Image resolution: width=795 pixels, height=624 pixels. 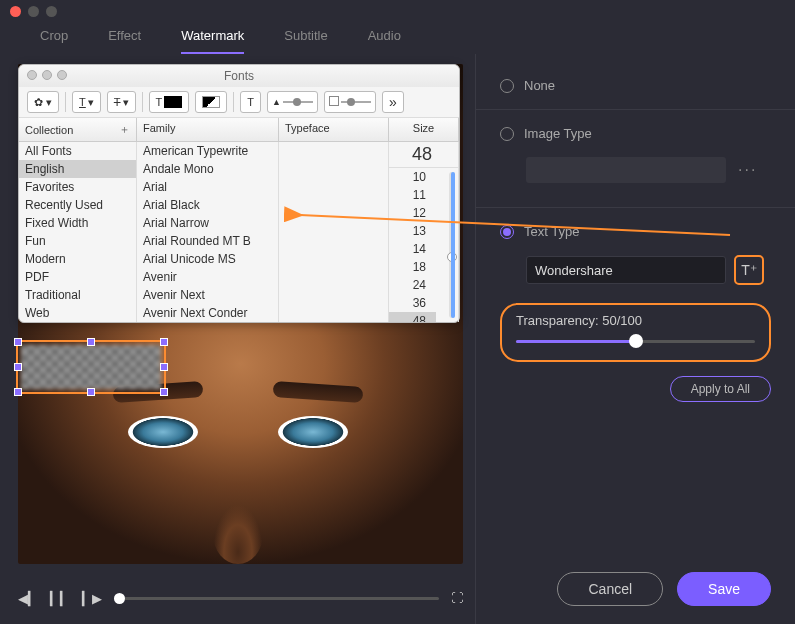 What do you see at coordinates (334, 232) in the screenshot?
I see `typeface-list` at bounding box center [334, 232].